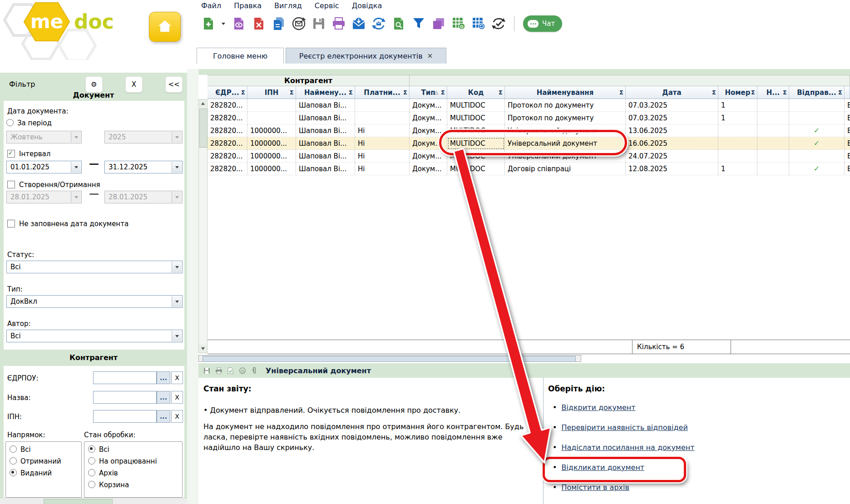 The width and height of the screenshot is (850, 504). Describe the element at coordinates (125, 397) in the screenshot. I see `name-input` at that location.